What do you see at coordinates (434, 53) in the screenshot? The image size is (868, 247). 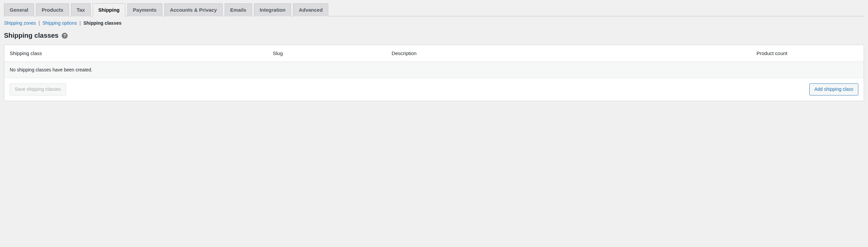 I see `table-header-row: Shipping class Slug Description Product …` at bounding box center [434, 53].